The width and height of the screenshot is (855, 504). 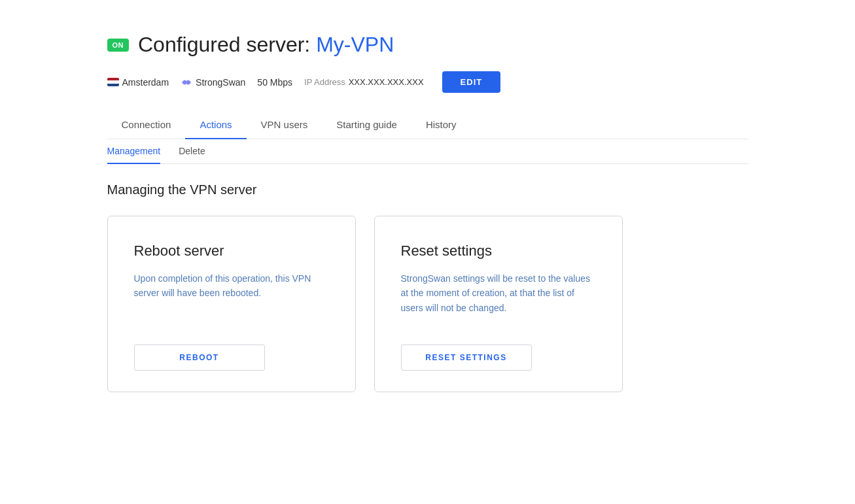 What do you see at coordinates (146, 82) in the screenshot?
I see `location-label: Amsterdam` at bounding box center [146, 82].